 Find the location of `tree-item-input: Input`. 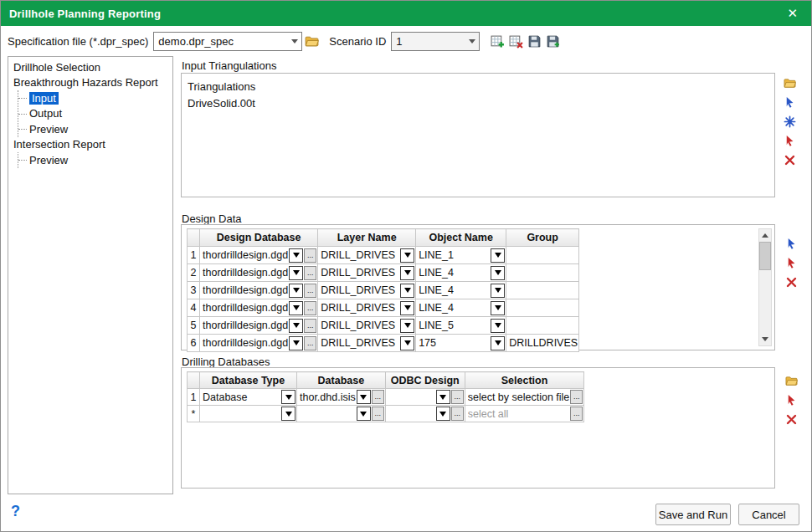

tree-item-input: Input is located at coordinates (95, 99).